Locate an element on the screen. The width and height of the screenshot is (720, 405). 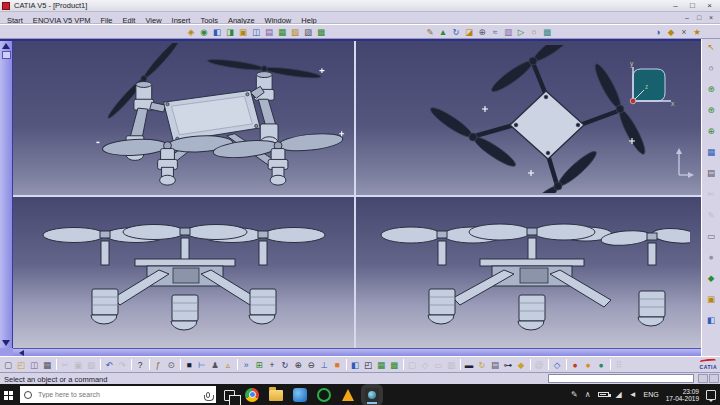
gear-icon-2: ⊛ is located at coordinates (711, 110).